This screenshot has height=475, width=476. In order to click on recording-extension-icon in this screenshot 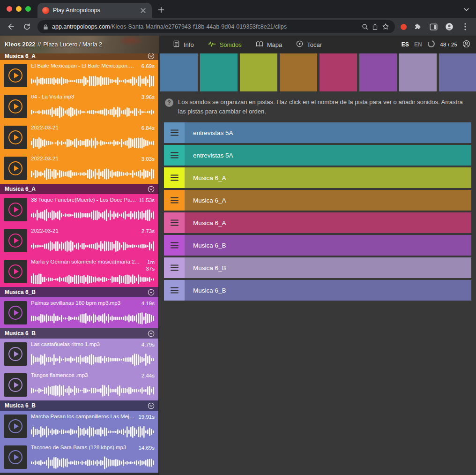, I will do `click(404, 27)`.